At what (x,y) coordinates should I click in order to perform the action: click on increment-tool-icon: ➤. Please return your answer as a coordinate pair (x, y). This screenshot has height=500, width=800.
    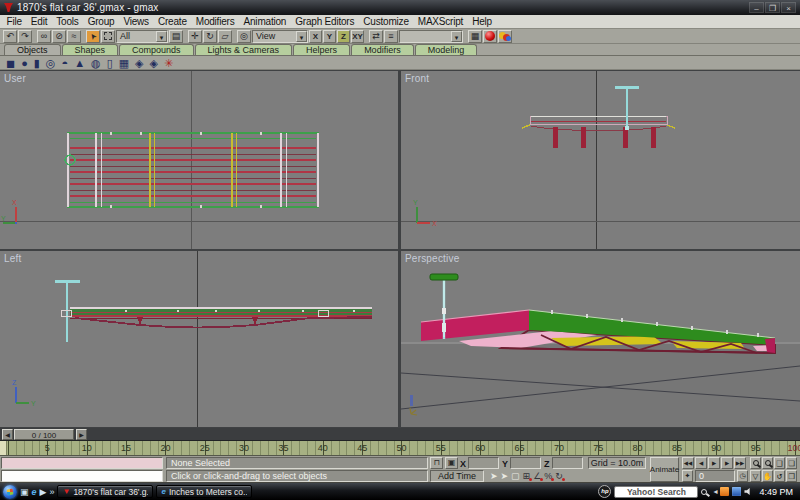
    Looking at the image, I should click on (505, 476).